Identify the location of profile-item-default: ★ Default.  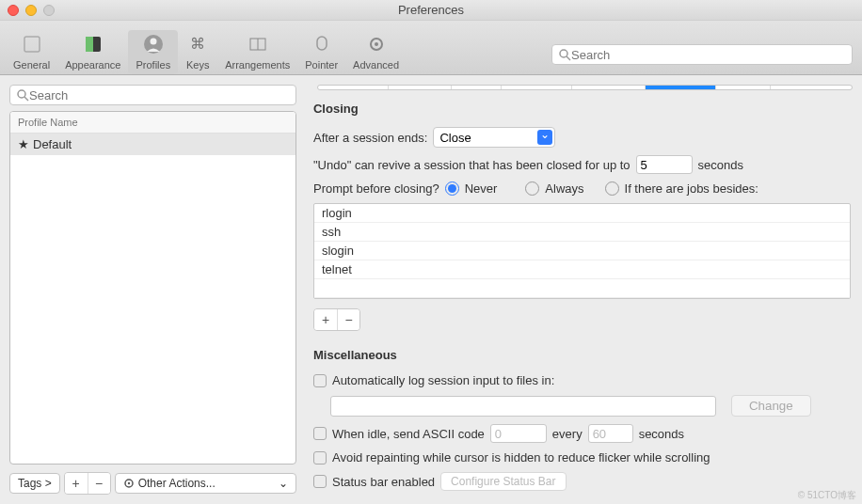
(152, 145).